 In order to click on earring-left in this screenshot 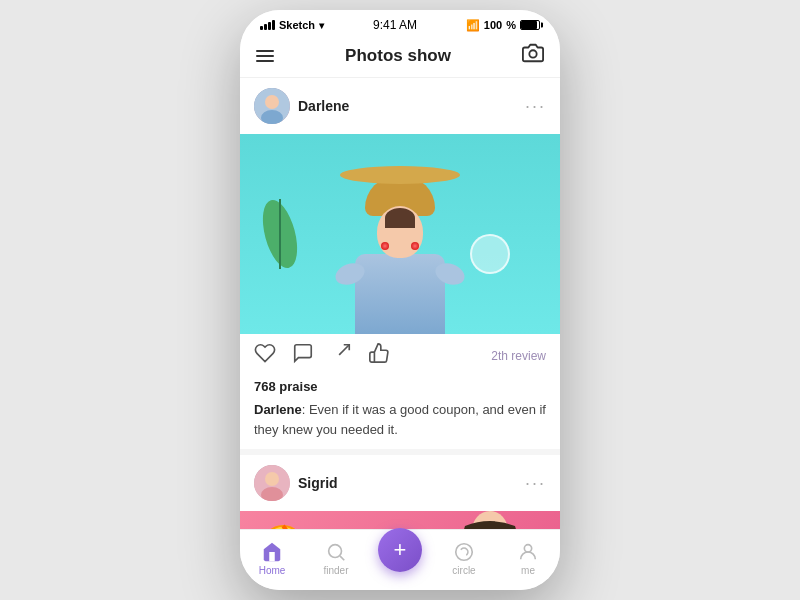, I will do `click(385, 246)`.